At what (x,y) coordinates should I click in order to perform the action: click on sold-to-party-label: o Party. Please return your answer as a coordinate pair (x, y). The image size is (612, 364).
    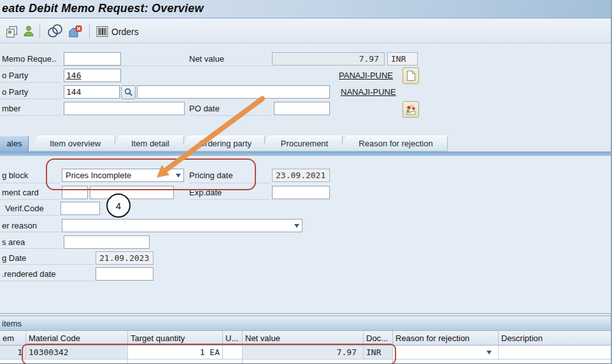
    Looking at the image, I should click on (15, 75).